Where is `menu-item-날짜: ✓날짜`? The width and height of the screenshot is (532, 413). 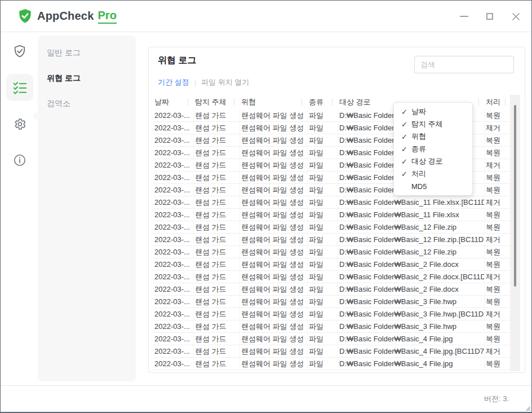 menu-item-날짜: ✓날짜 is located at coordinates (433, 112).